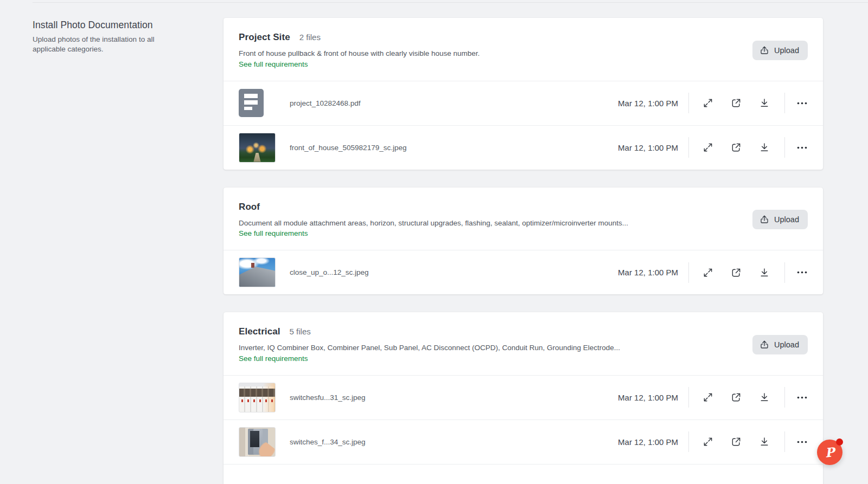  I want to click on category-title: Electrical, so click(259, 332).